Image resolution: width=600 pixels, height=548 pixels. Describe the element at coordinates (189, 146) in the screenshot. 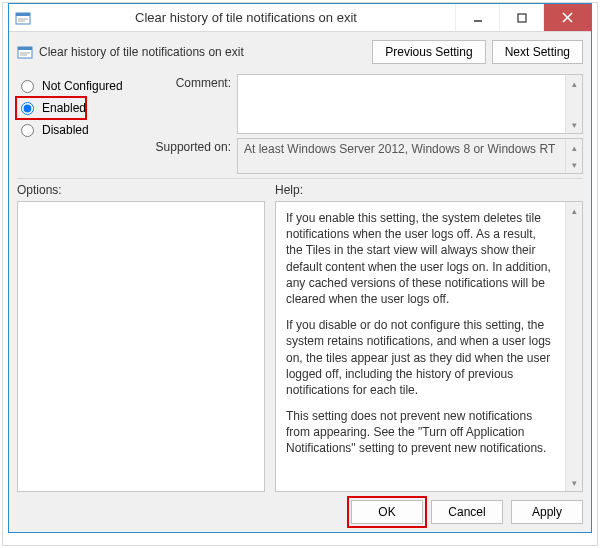

I see `supported-label: Supported on:` at that location.